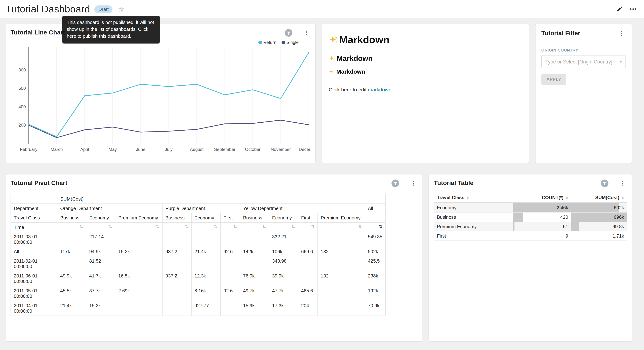  I want to click on line-chart-title: Tutorial Line Chart, so click(38, 32).